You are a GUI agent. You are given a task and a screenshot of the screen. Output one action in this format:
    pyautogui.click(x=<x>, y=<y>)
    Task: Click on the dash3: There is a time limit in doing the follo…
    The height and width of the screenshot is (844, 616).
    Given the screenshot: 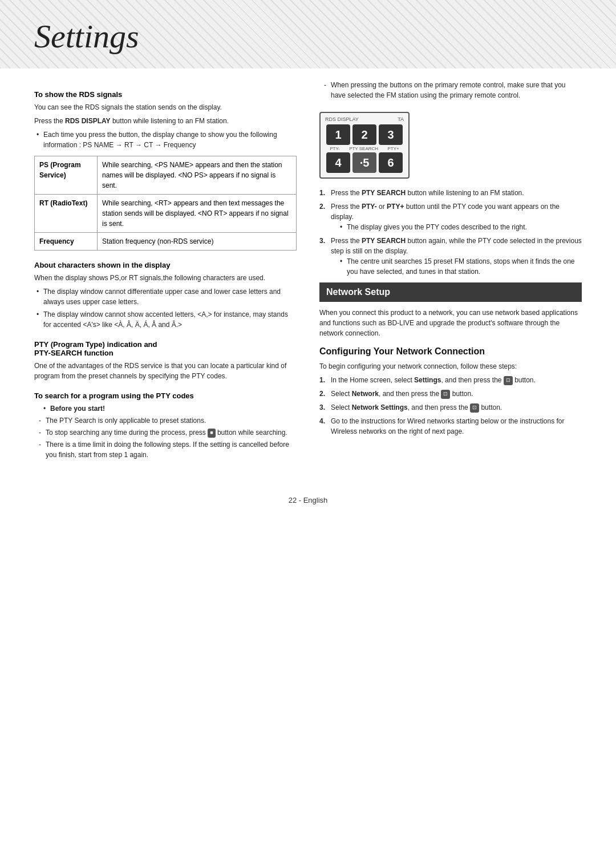 What is the action you would take?
    pyautogui.click(x=165, y=450)
    